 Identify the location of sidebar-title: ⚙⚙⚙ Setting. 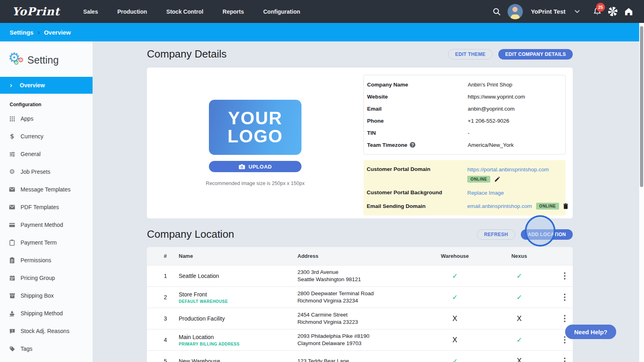
(46, 59).